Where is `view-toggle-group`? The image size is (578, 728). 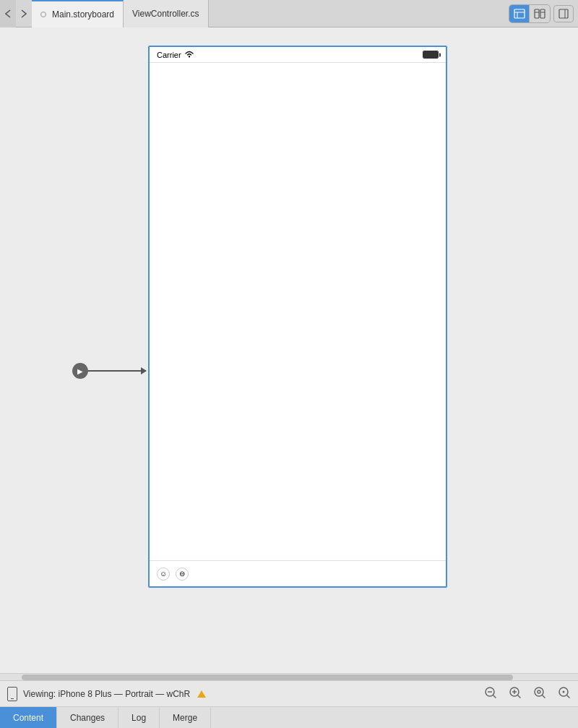 view-toggle-group is located at coordinates (530, 14).